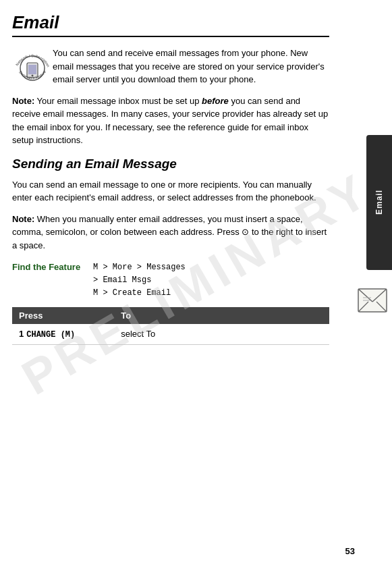 The height and width of the screenshot is (567, 392). I want to click on table-header-to: To, so click(221, 316).